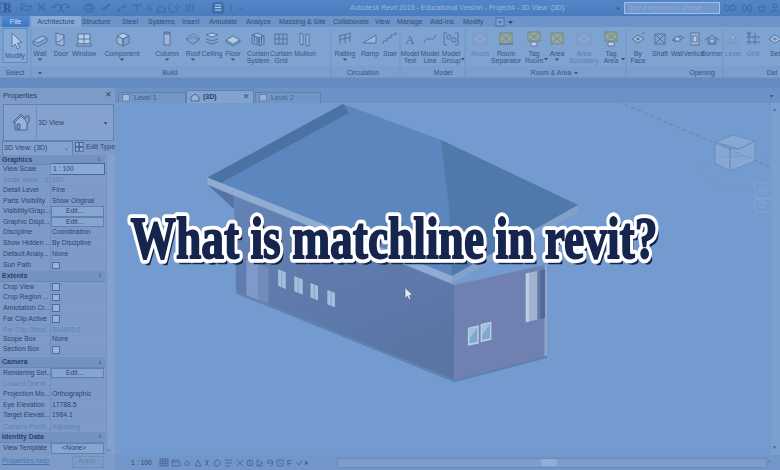 The height and width of the screenshot is (470, 780). Describe the element at coordinates (84, 54) in the screenshot. I see `svg-text: Window` at that location.